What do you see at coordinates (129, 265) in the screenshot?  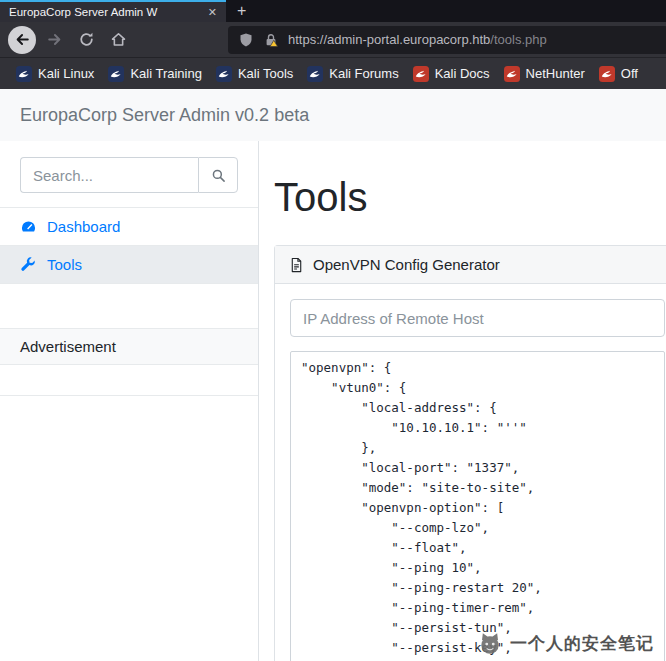 I see `sidebar-item-tools: Tools` at bounding box center [129, 265].